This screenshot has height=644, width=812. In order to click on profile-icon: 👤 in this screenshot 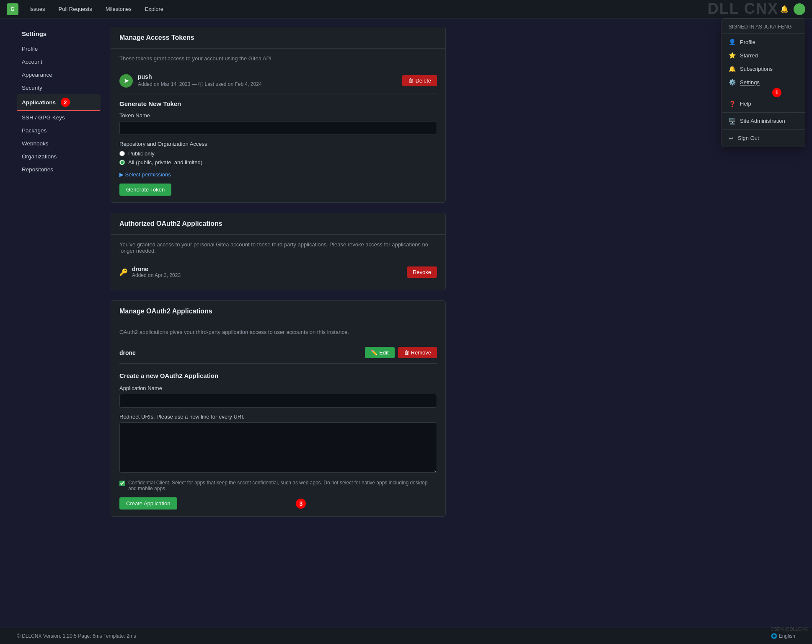, I will do `click(732, 42)`.